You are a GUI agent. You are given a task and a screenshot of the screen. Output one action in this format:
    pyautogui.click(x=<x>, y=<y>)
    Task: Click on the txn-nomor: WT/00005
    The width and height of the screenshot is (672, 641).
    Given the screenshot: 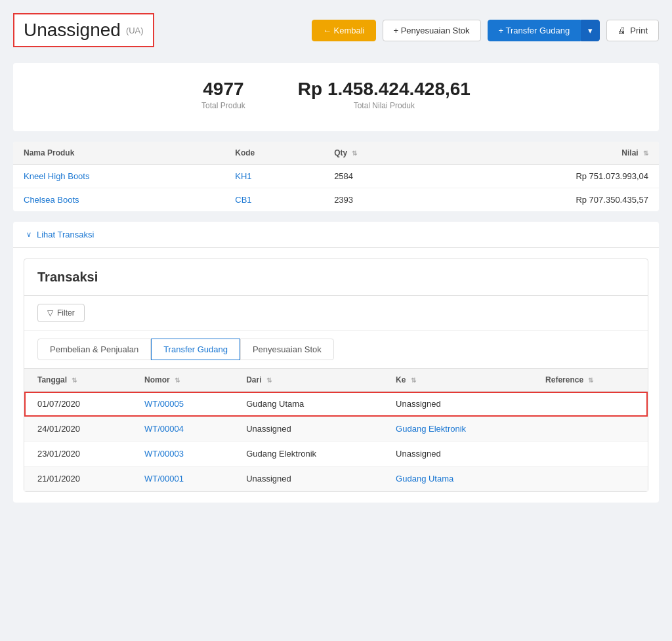 What is the action you would take?
    pyautogui.click(x=182, y=404)
    